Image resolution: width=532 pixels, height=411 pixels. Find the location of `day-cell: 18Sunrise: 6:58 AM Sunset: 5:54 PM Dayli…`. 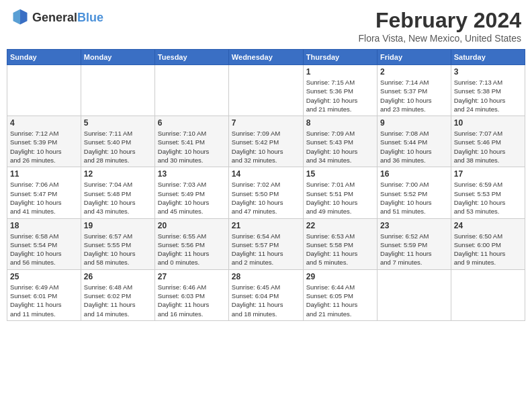

day-cell: 18Sunrise: 6:58 AM Sunset: 5:54 PM Dayli… is located at coordinates (44, 244).